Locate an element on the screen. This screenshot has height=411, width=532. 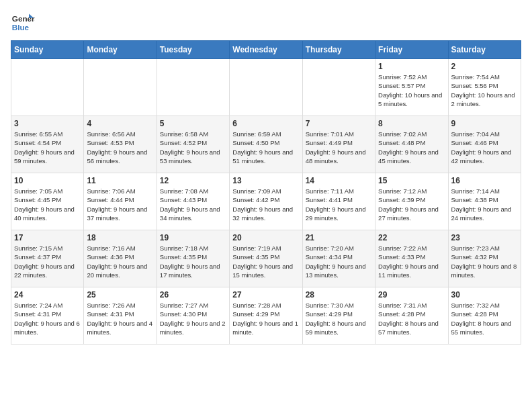
day-number: 22 is located at coordinates (411, 238).